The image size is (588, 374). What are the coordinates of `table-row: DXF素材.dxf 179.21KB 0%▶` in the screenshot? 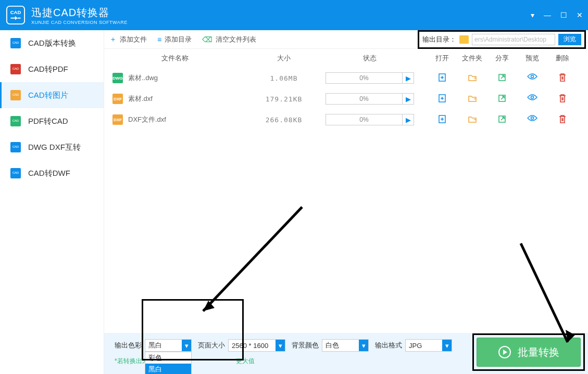 It's located at (346, 99).